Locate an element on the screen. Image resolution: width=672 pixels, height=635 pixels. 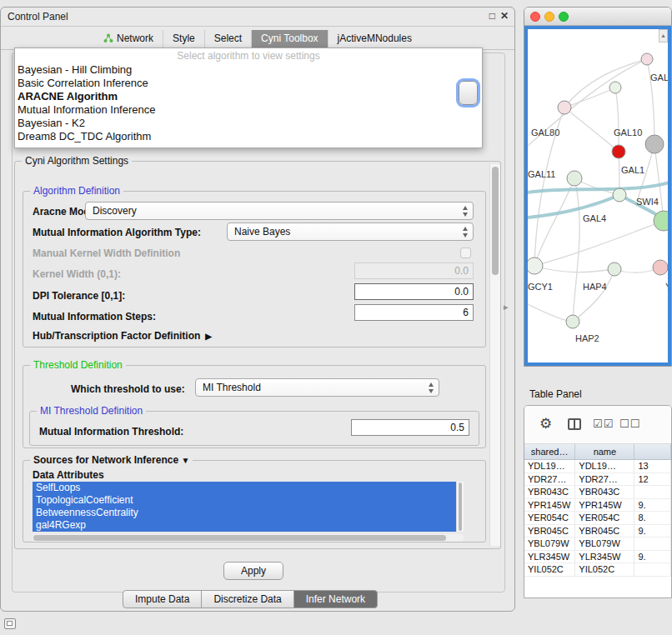
table-toolbar: ⚙ ☑☑ ☐☐ is located at coordinates (598, 425).